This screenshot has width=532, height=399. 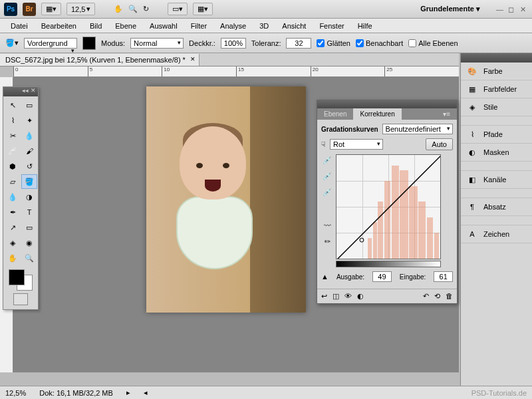 I want to click on pattern-swatch, so click(x=89, y=43).